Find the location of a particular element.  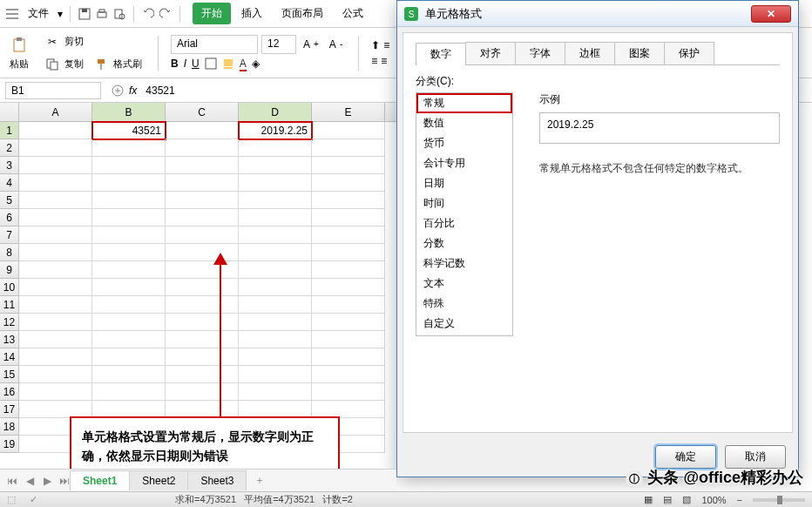

cell-d16 is located at coordinates (275, 392).